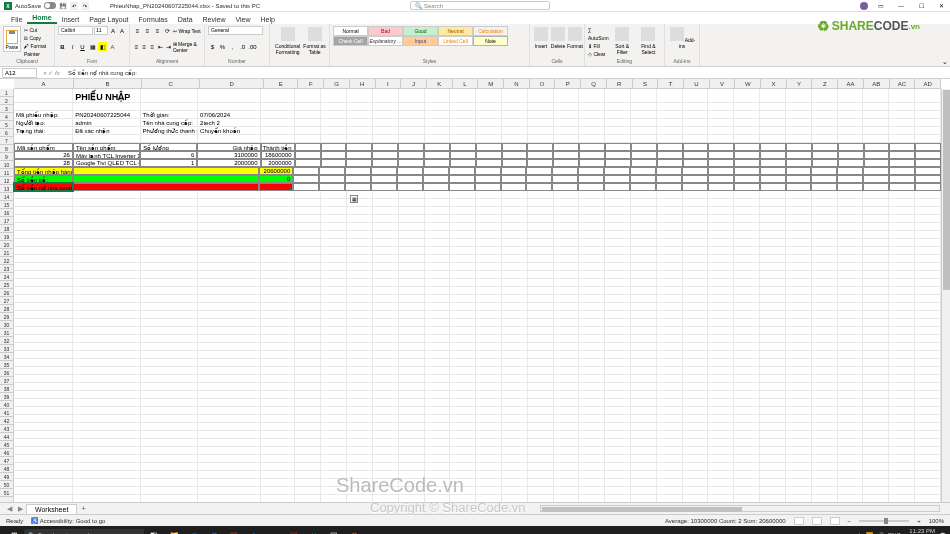 The width and height of the screenshot is (950, 534). I want to click on row-header-31: 31, so click(6, 333).